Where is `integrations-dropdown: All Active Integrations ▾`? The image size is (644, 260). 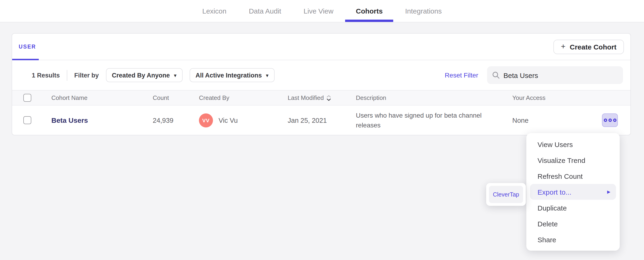 integrations-dropdown: All Active Integrations ▾ is located at coordinates (232, 75).